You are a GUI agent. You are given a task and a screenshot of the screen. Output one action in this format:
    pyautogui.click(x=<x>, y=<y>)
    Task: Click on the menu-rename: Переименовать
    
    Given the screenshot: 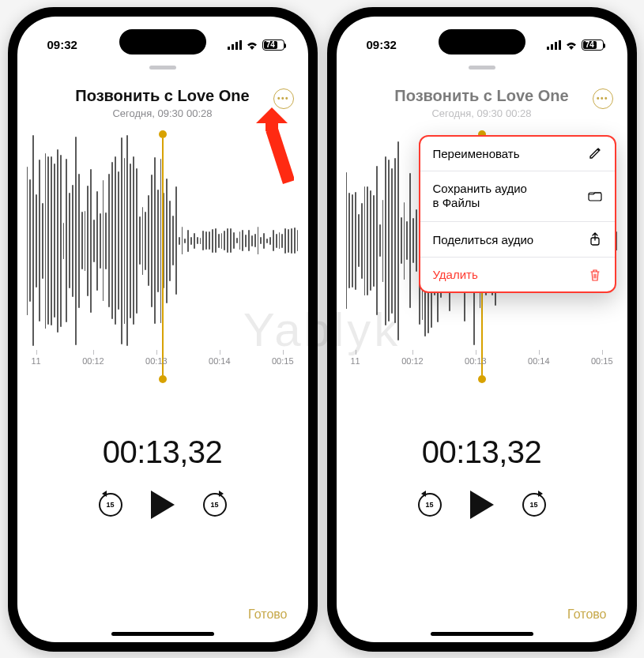 What is the action you would take?
    pyautogui.click(x=518, y=154)
    